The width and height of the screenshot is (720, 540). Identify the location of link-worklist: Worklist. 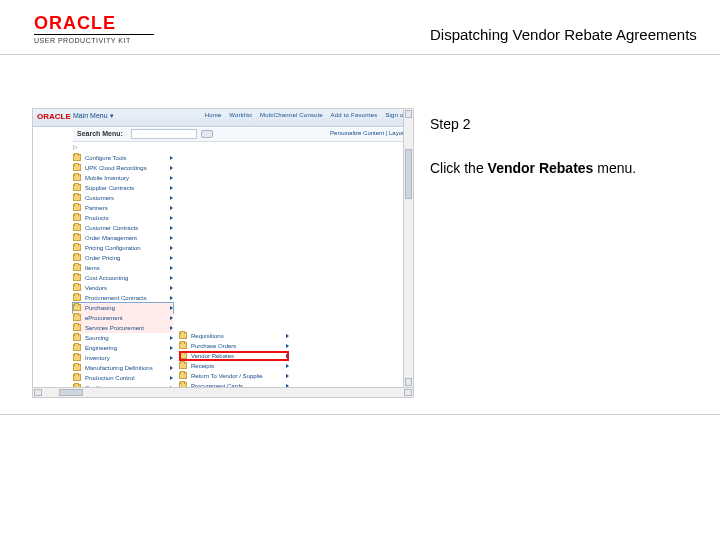
(240, 115).